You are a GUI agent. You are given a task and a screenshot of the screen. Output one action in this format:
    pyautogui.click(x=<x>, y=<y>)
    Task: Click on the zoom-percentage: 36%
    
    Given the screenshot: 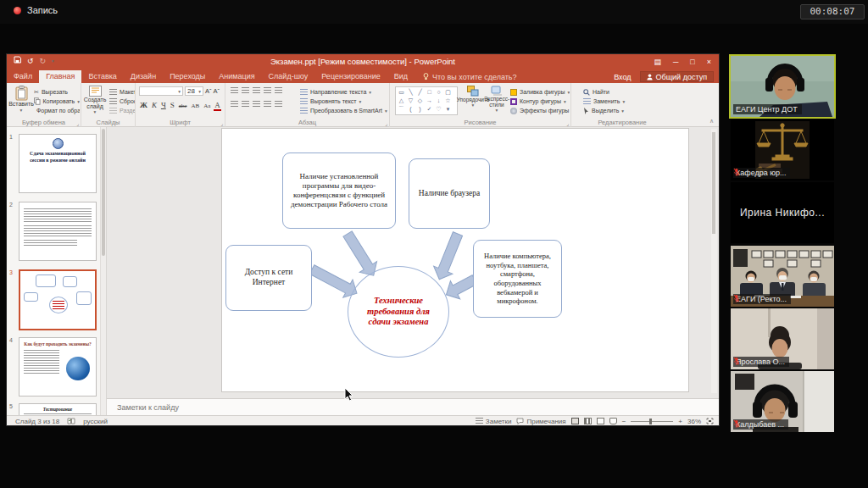 What is the action you would take?
    pyautogui.click(x=694, y=422)
    